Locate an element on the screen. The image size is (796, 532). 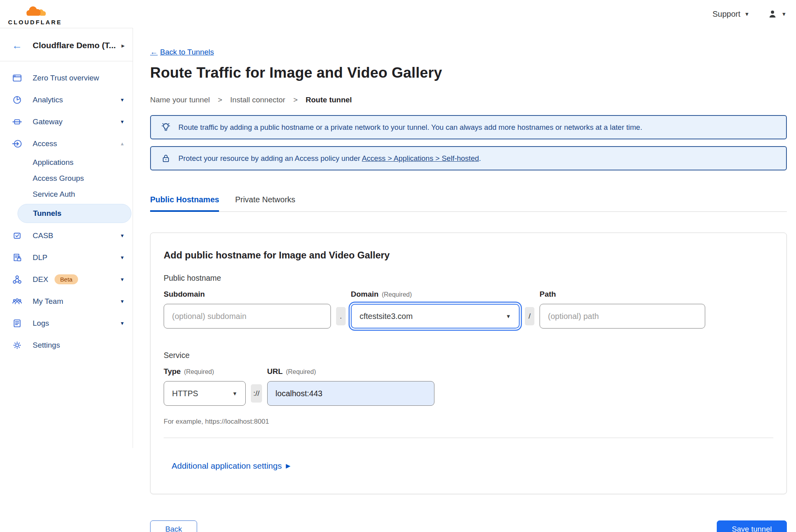
protect-banner-period: . is located at coordinates (480, 158).